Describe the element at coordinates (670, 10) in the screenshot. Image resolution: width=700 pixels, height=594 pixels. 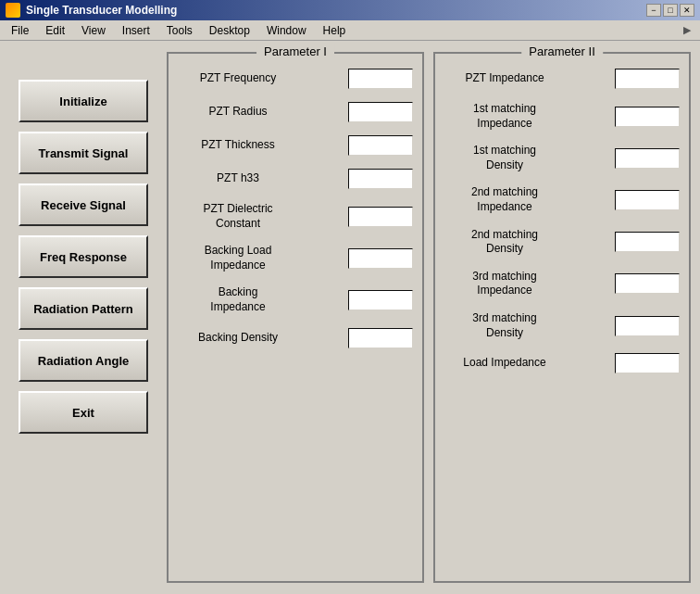
I see `maximize-button: □` at that location.